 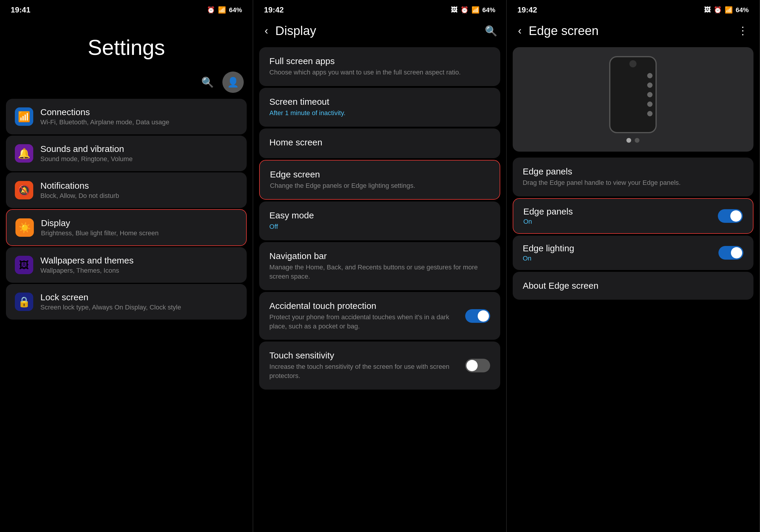 I want to click on settings-item-lockscreen: 🔒 Lock screen Screen lock type, Always O…, so click(x=126, y=302).